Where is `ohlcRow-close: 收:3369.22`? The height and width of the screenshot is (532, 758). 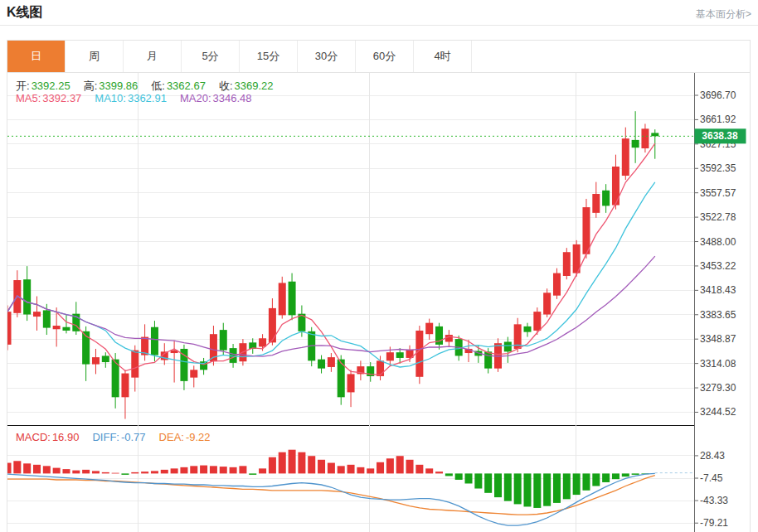 ohlcRow-close: 收:3369.22 is located at coordinates (246, 86).